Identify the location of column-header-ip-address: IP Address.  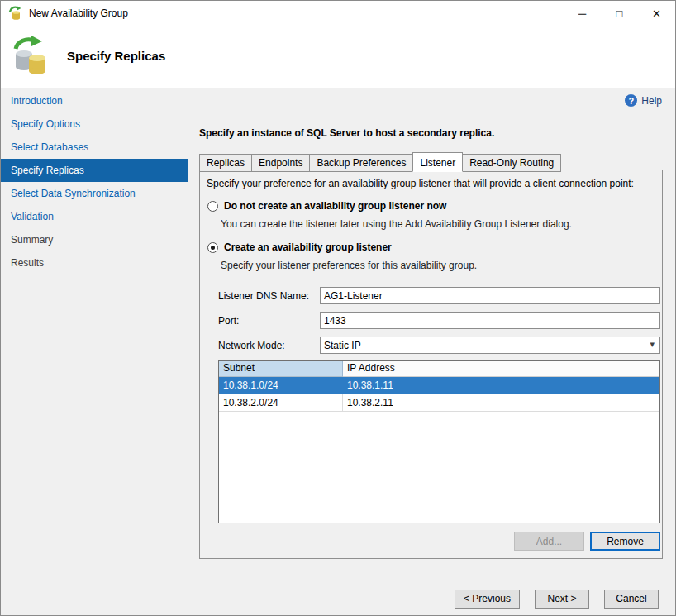
(501, 369).